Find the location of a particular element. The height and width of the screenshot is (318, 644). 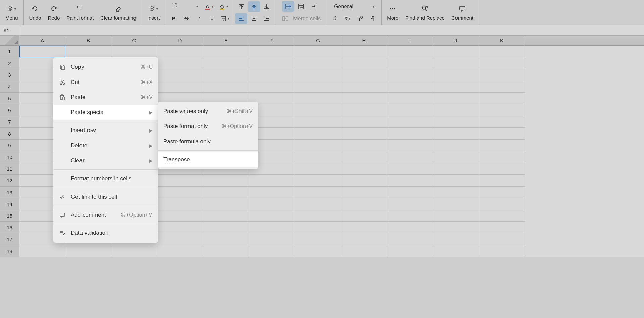

menu-item-delete: Delete ▶ is located at coordinates (106, 146).